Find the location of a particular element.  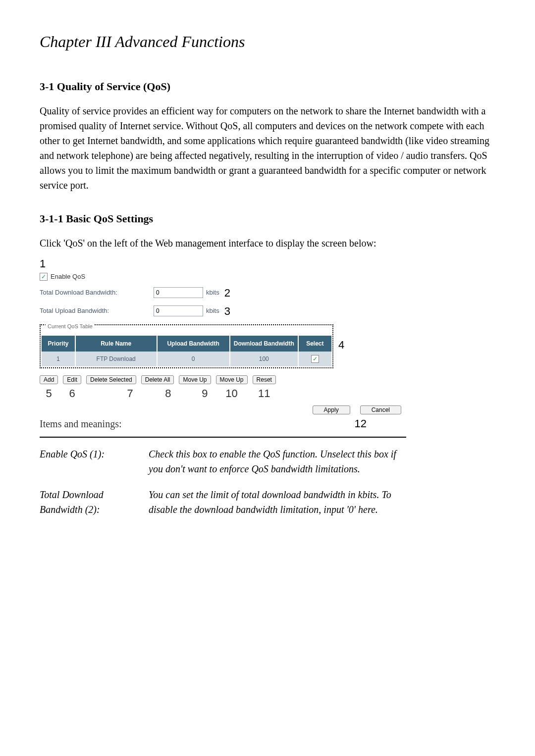

def-desc-1: Check this box to enable the QoS functio… is located at coordinates (277, 461).